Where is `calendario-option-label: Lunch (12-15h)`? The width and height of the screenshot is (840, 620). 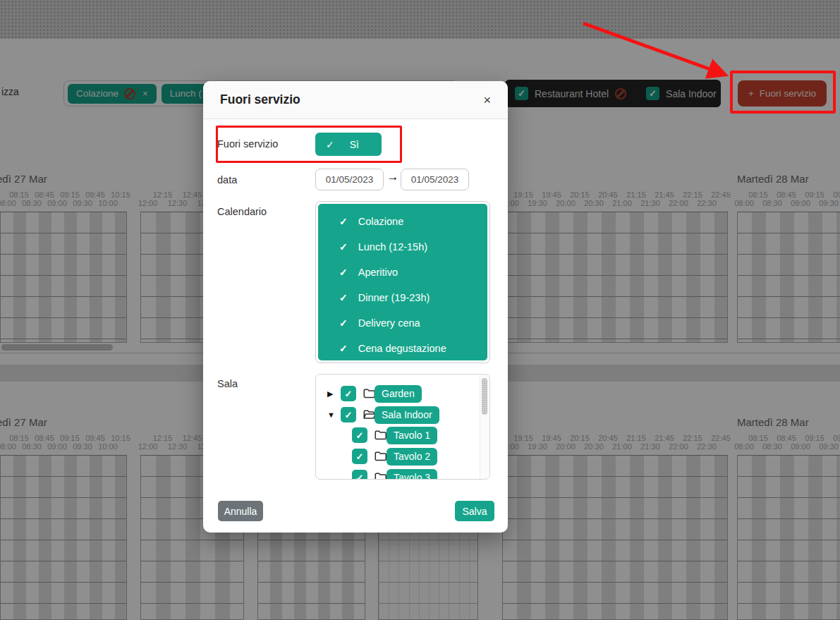
calendario-option-label: Lunch (12-15h) is located at coordinates (393, 247).